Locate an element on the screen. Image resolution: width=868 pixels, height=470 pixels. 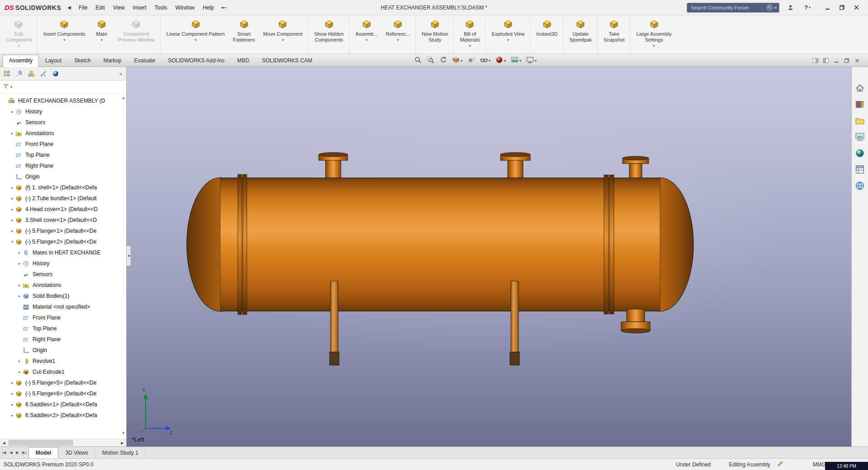
appearances-scenes-button is located at coordinates (860, 153).